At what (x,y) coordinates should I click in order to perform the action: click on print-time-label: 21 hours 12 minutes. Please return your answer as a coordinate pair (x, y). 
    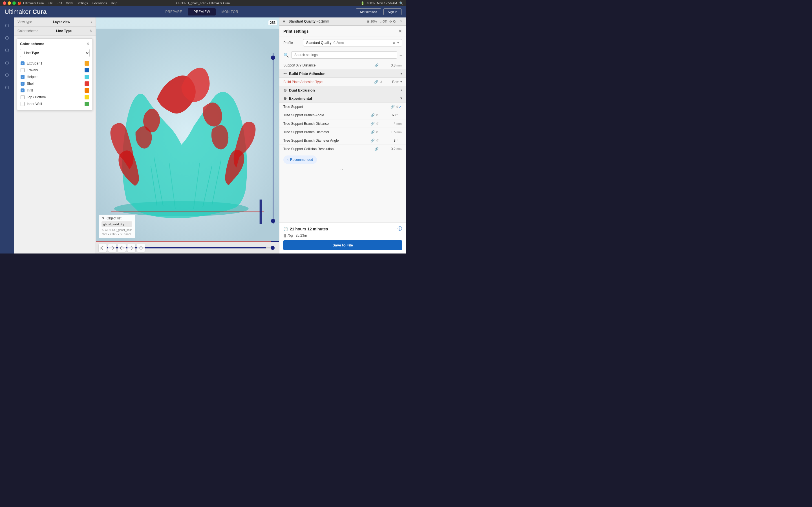
    Looking at the image, I should click on (309, 229).